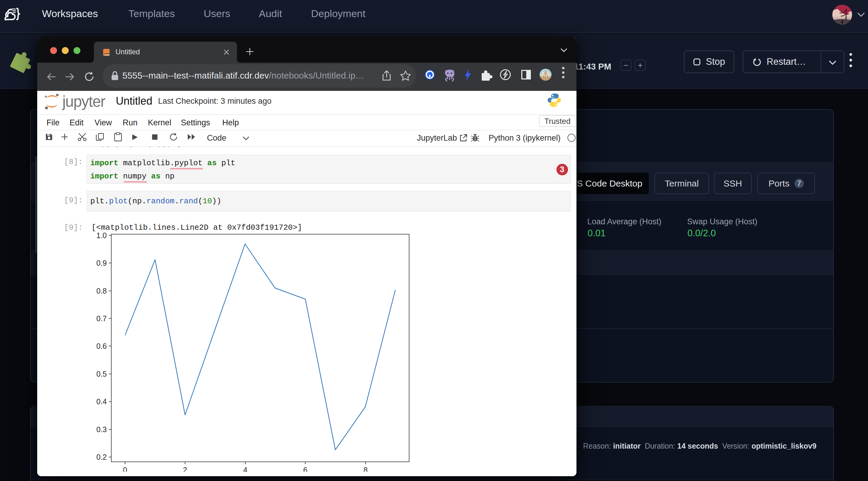  I want to click on svg-text: 0.8, so click(102, 291).